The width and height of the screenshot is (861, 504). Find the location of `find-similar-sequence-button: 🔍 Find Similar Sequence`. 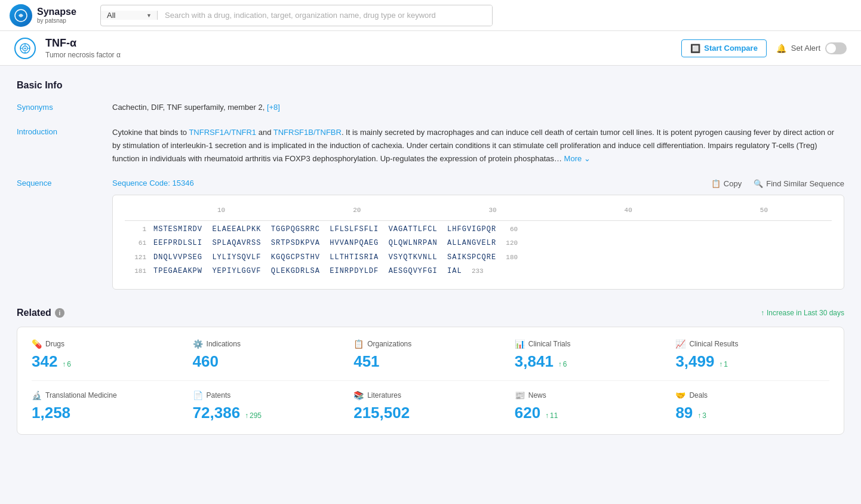

find-similar-sequence-button: 🔍 Find Similar Sequence is located at coordinates (799, 184).